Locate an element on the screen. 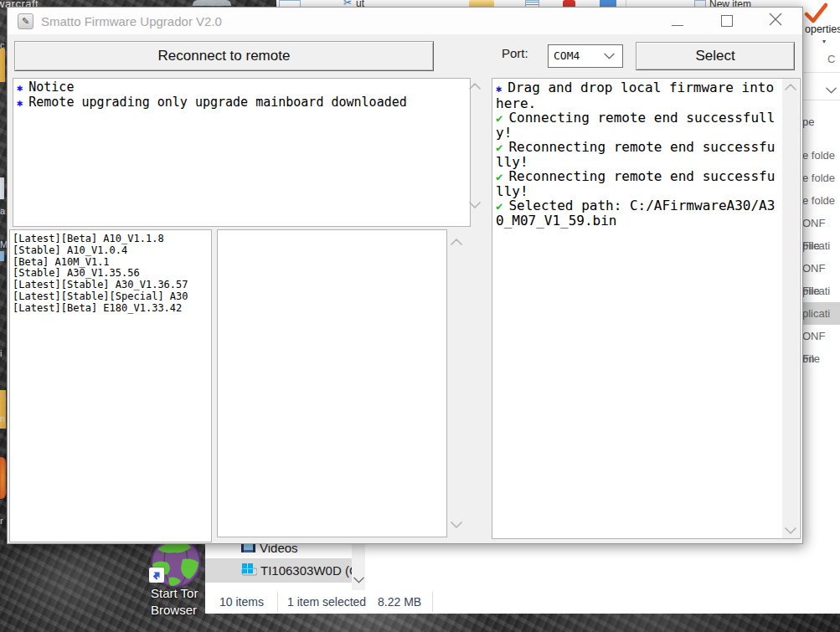 The width and height of the screenshot is (840, 632). explorer-window-bottom: Videos TI106303W0D (C 10 items 1 item se… is located at coordinates (523, 577).